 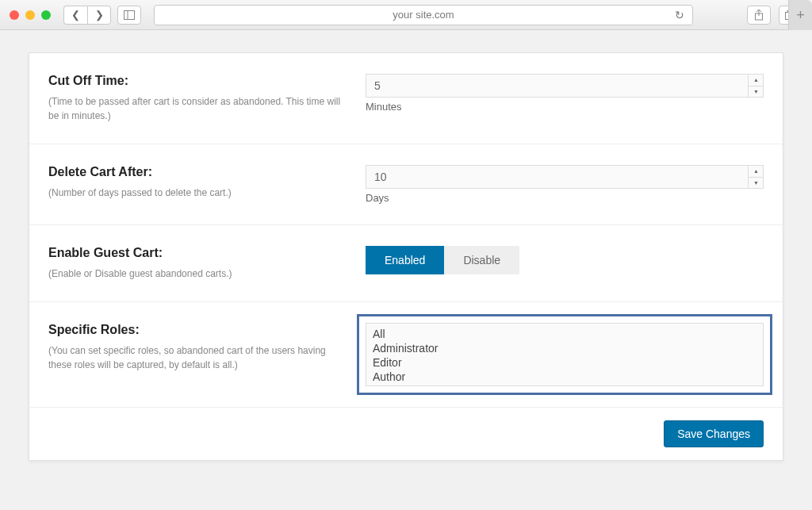 What do you see at coordinates (565, 377) in the screenshot?
I see `role-option: Author` at bounding box center [565, 377].